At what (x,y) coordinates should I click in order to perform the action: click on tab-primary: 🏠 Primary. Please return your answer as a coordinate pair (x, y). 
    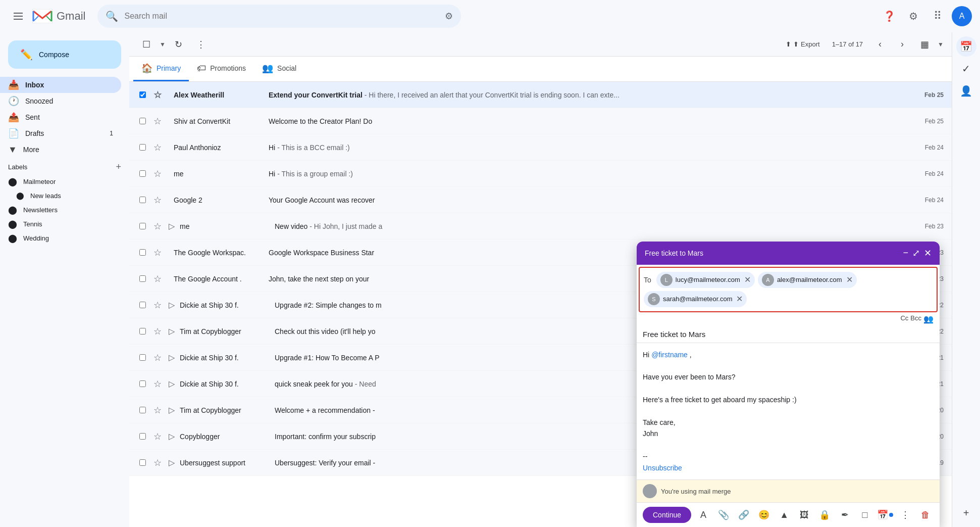
    Looking at the image, I should click on (161, 69).